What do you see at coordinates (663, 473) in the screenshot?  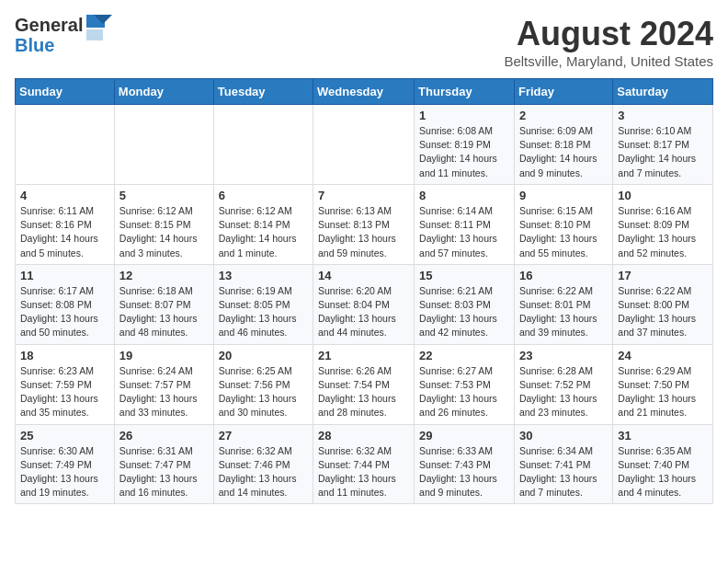 I see `day-info: Sunrise: 6:35 AM Sunset: 7:40 PM Dayligh…` at bounding box center [663, 473].